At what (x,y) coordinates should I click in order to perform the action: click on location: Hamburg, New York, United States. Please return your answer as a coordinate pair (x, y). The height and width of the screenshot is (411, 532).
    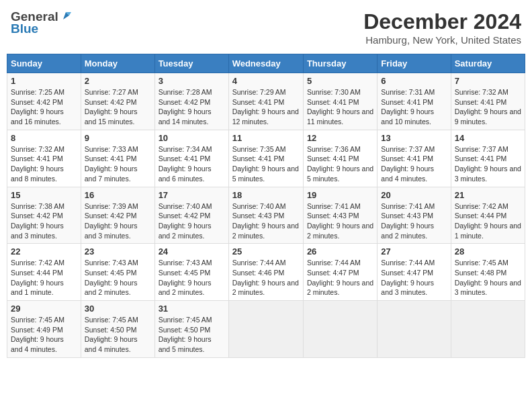
    Looking at the image, I should click on (442, 40).